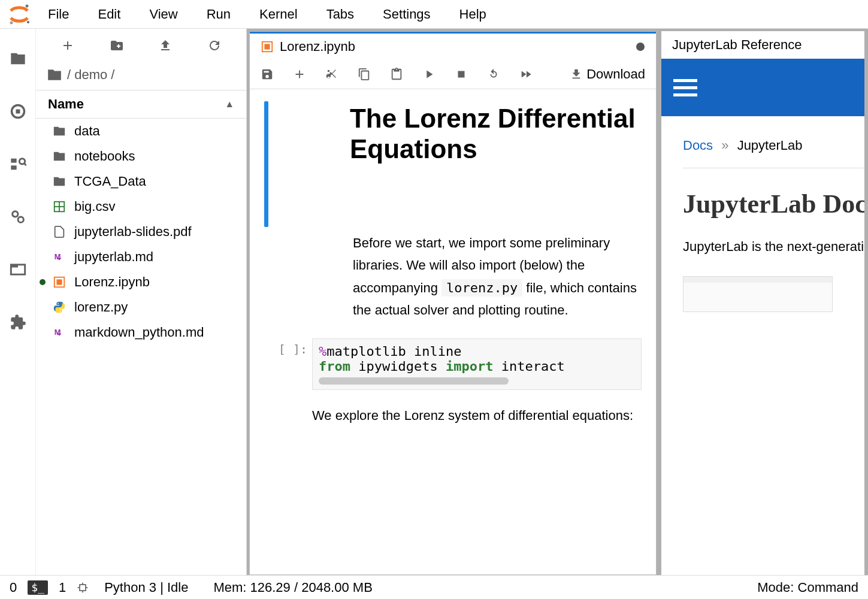 The width and height of the screenshot is (868, 599). I want to click on run-icon, so click(429, 74).